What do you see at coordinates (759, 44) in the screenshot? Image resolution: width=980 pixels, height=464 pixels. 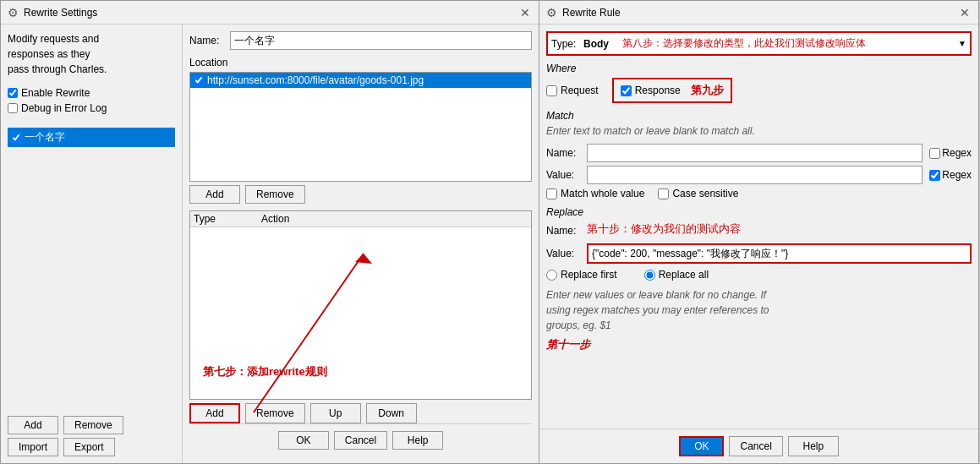 I see `type-row: Type: Body 第八步：选择要修改的类型，此处我们测试修改响应体 ▼` at bounding box center [759, 44].